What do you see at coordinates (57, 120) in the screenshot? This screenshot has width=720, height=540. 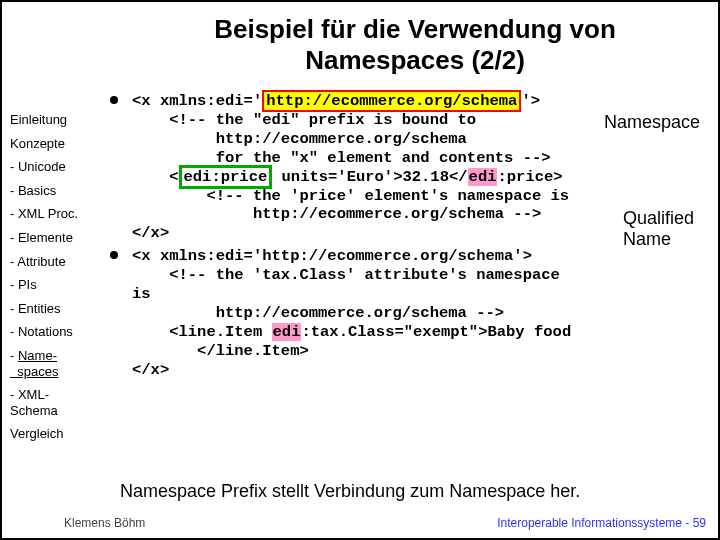 I see `sidebar-item: Einleitung` at bounding box center [57, 120].